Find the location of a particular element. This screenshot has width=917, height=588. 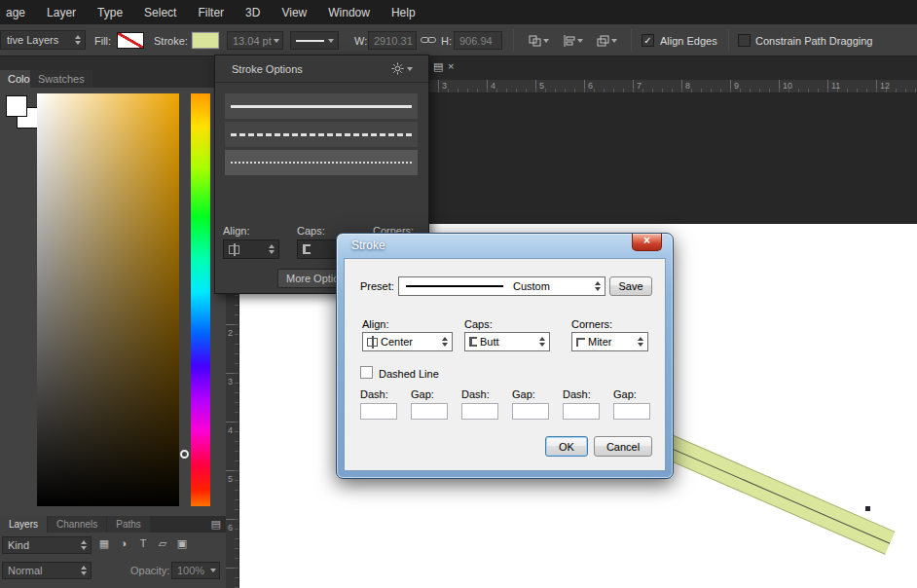

path-arrangement-button is located at coordinates (606, 41).